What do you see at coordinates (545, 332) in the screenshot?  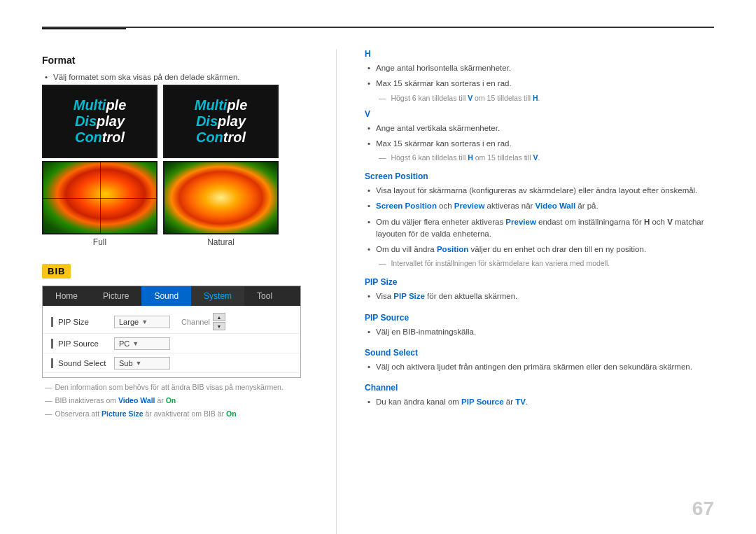 I see `pip-source-right-bullet: Välj en BIB-inmatningskälla.` at bounding box center [545, 332].